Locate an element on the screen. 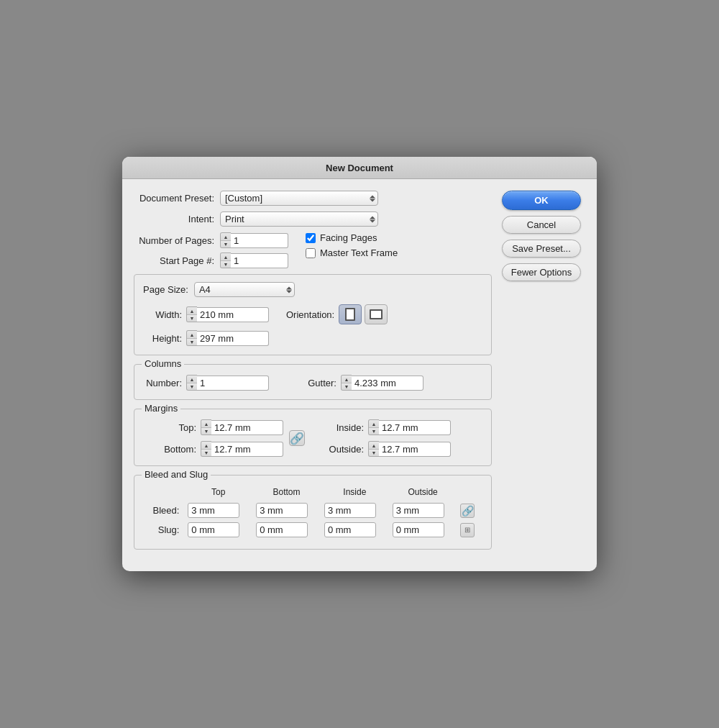 The height and width of the screenshot is (728, 719). margin-top-label: Top: is located at coordinates (172, 427).